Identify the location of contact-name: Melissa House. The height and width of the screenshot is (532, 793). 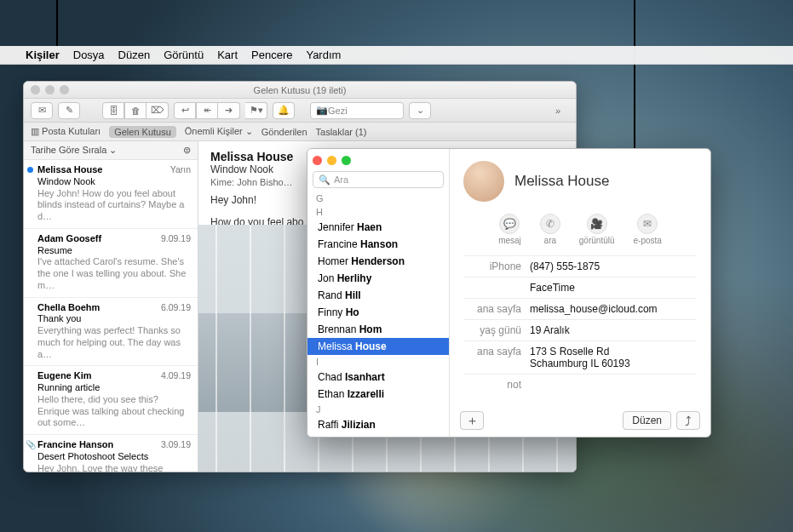
(562, 181).